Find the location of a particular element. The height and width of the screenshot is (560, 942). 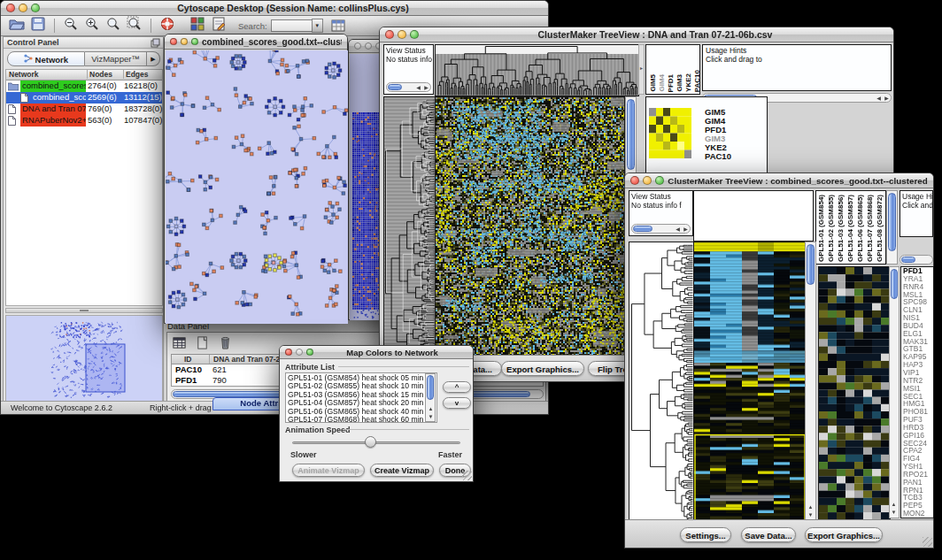

network-table-row: combined_scores2764(0)16218(0) is located at coordinates (84, 87).